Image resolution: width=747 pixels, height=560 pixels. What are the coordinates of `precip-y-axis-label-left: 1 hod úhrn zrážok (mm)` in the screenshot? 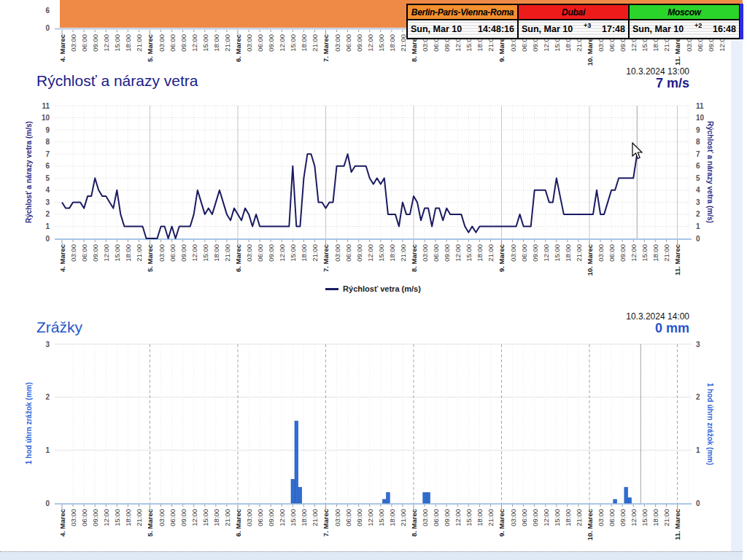 It's located at (28, 424).